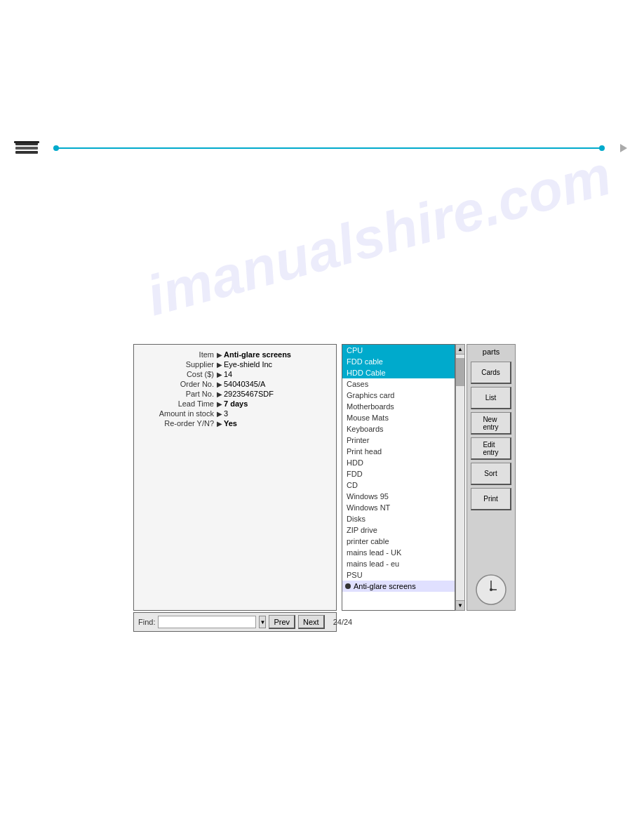  Describe the element at coordinates (460, 477) in the screenshot. I see `scrollbar-track` at that location.